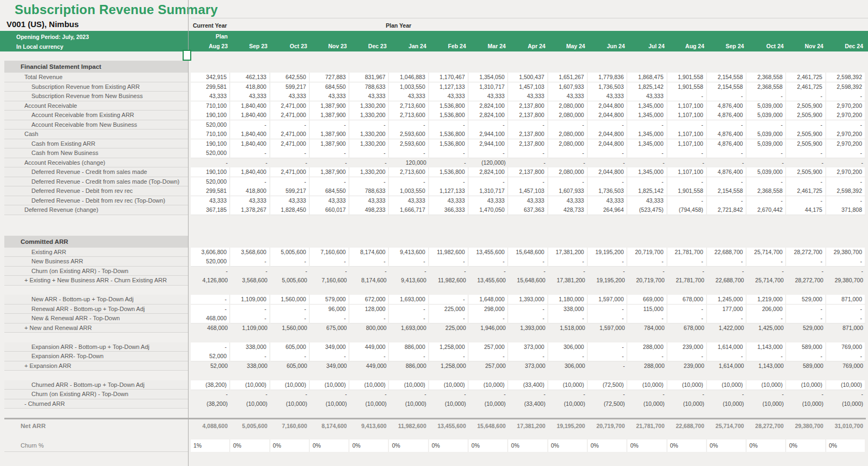 The height and width of the screenshot is (466, 868). Describe the element at coordinates (806, 172) in the screenshot. I see `table-cell: 2,505,900` at that location.